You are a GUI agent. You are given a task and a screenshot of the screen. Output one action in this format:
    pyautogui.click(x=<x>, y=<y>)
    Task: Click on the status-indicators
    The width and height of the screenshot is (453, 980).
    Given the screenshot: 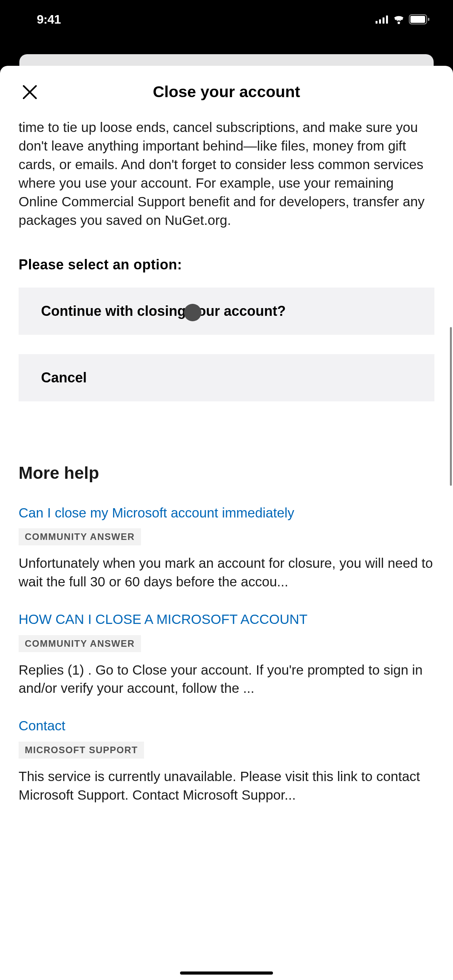 What is the action you would take?
    pyautogui.click(x=403, y=19)
    